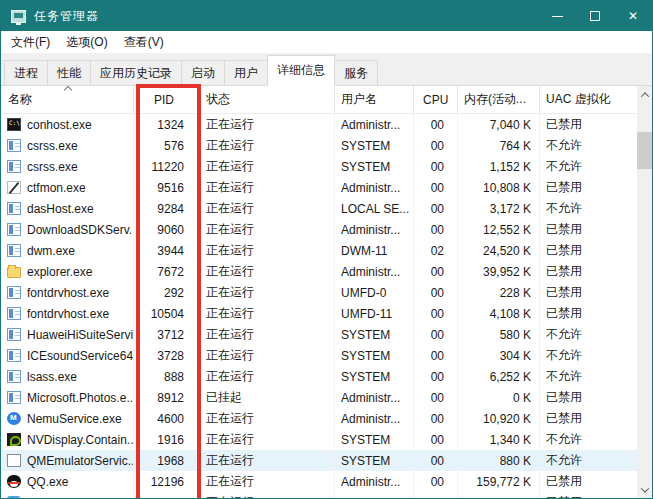  I want to click on cell-name: QQ.exe, so click(68, 482).